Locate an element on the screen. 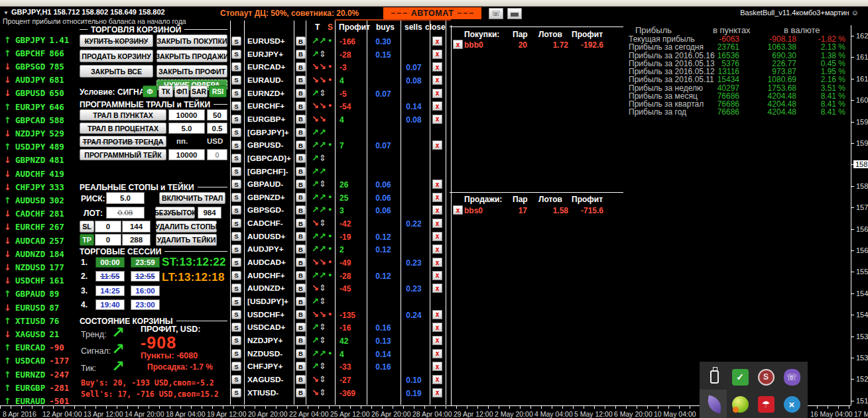 This screenshot has height=418, width=868. skrill-icon is located at coordinates (766, 377).